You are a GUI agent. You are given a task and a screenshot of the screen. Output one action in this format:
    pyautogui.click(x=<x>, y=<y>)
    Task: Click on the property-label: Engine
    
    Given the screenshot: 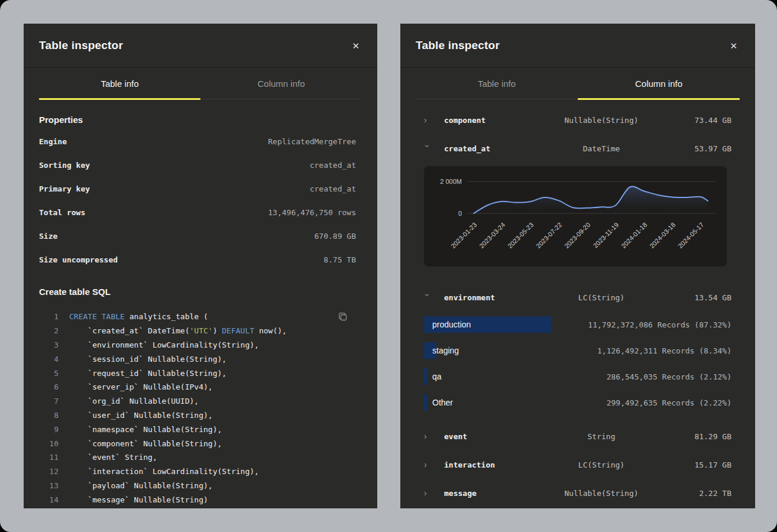 What is the action you would take?
    pyautogui.click(x=53, y=142)
    